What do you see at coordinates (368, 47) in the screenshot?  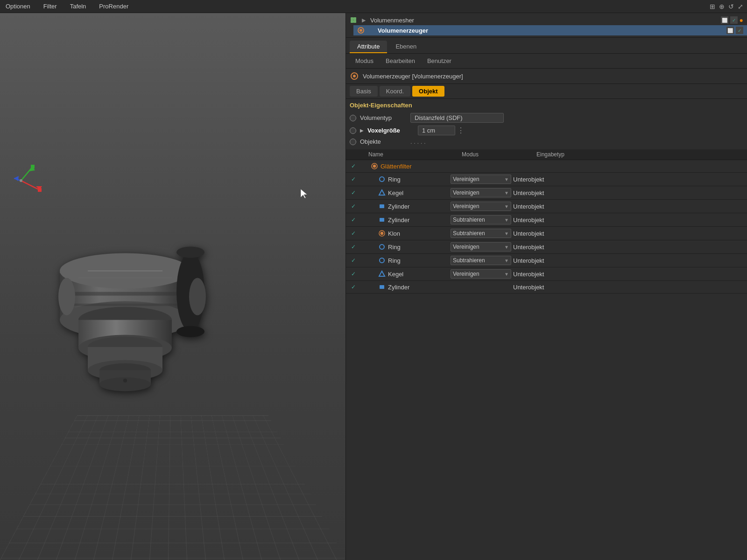 I see `tab-attribute: Attribute` at bounding box center [368, 47].